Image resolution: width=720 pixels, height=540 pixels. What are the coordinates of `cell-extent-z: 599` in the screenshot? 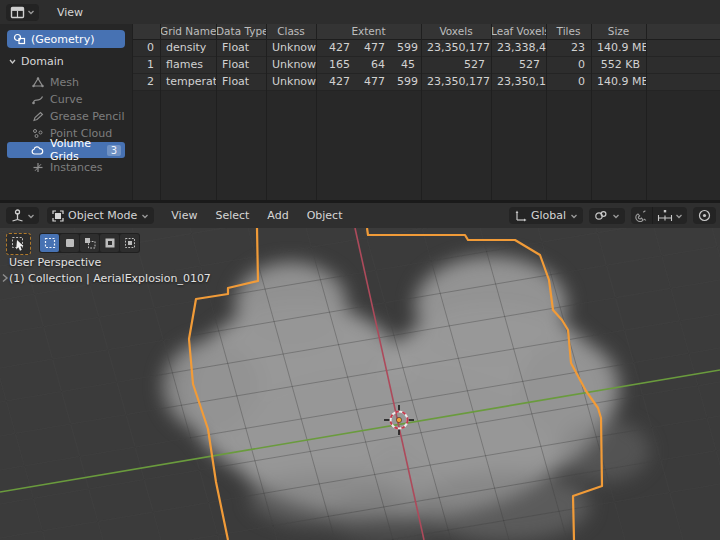 It's located at (406, 82).